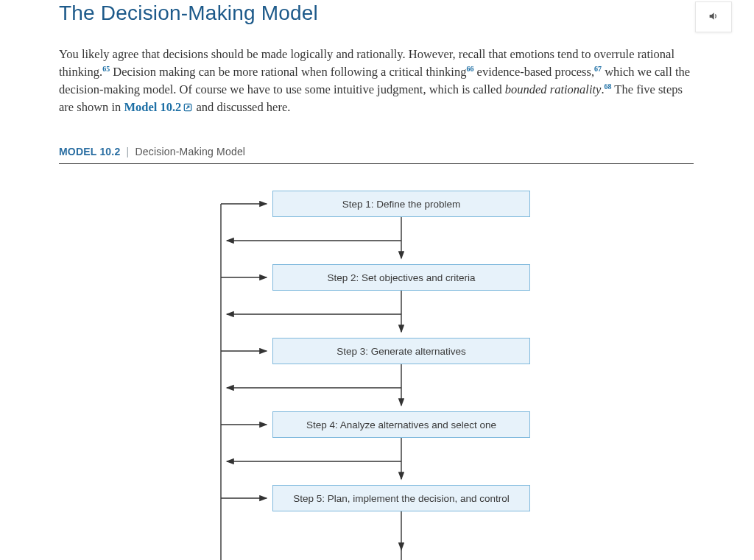 This screenshot has height=560, width=754. I want to click on model-link: Model 10.2, so click(152, 107).